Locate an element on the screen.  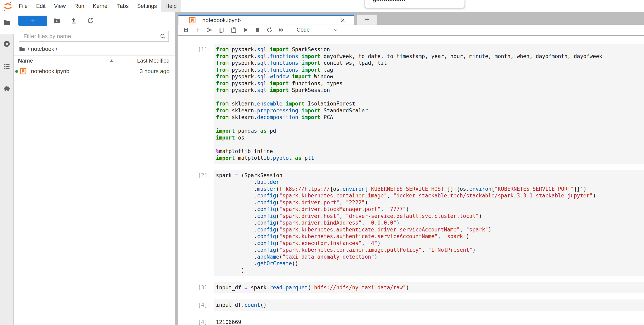
code-token: master is located at coordinates (267, 189).